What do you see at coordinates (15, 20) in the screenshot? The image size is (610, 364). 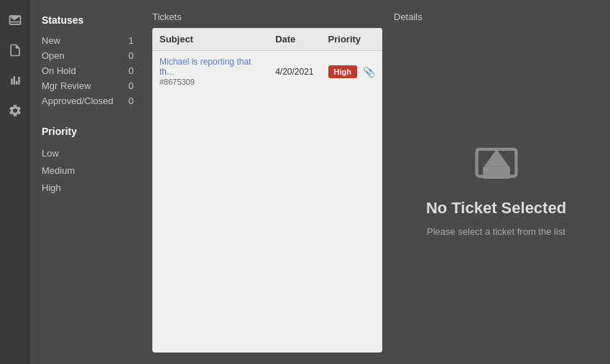 I see `inbox-nav-icon` at bounding box center [15, 20].